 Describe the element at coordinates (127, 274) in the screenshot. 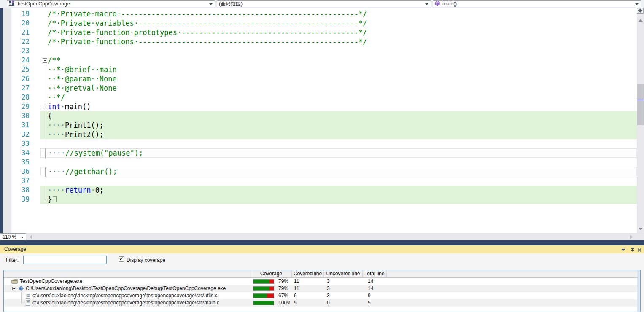

I see `header-name` at that location.